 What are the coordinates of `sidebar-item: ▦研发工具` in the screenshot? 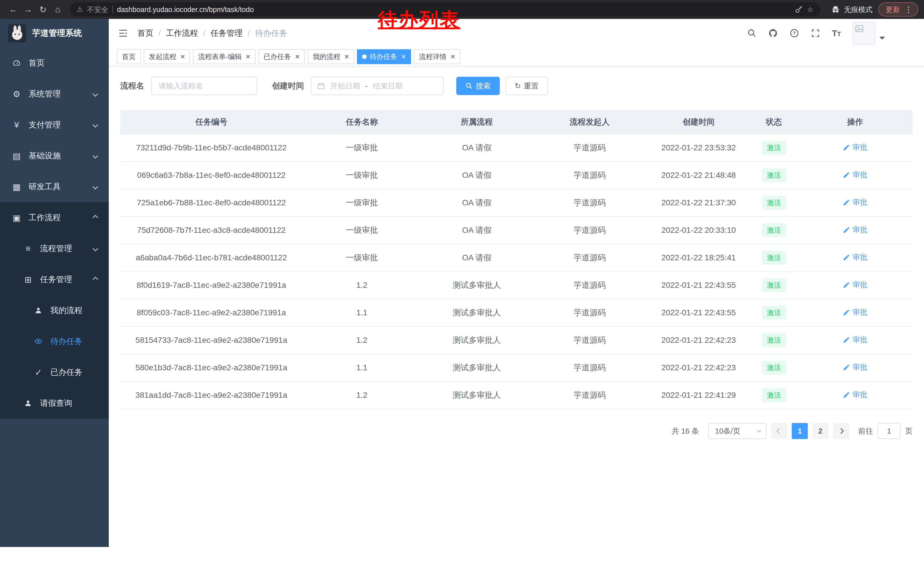 It's located at (54, 187).